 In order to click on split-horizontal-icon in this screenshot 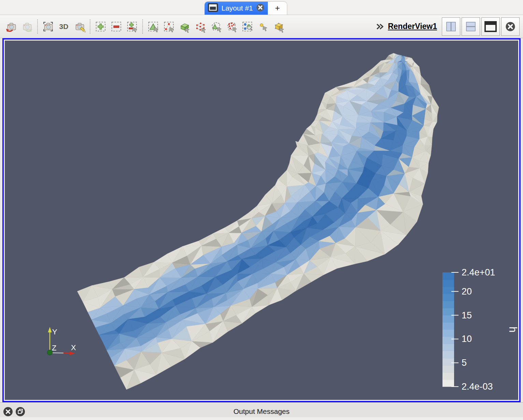, I will do `click(451, 27)`.